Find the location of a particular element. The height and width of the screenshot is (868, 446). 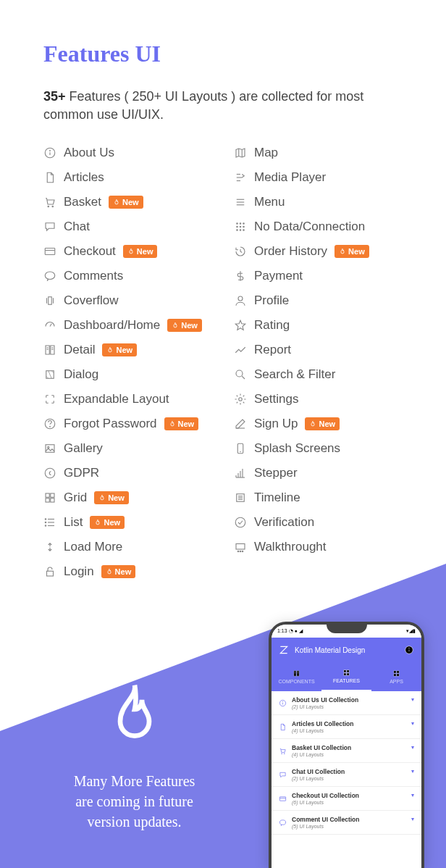

bottom-message: Many More Features are coming in future … is located at coordinates (135, 774).